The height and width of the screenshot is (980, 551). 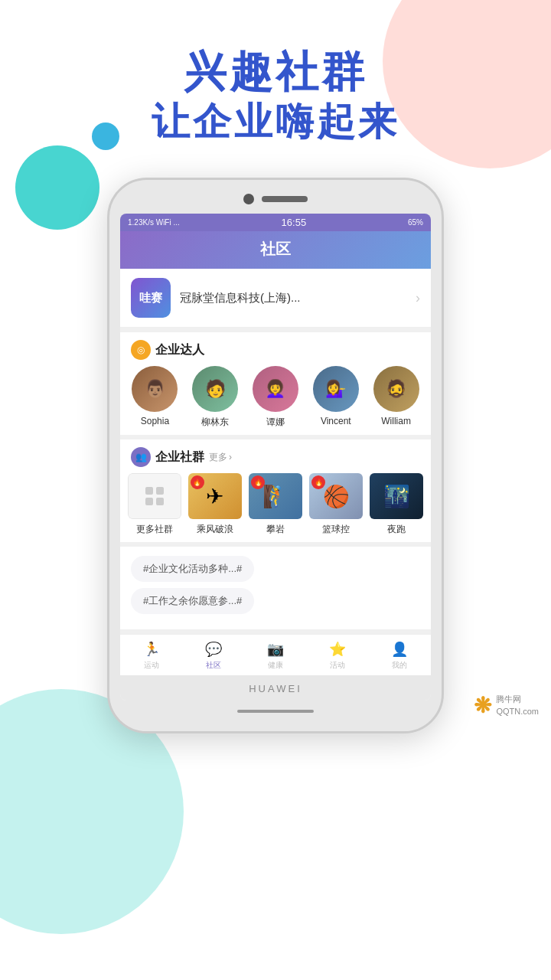 I want to click on status-time: 16:55, so click(x=294, y=222).